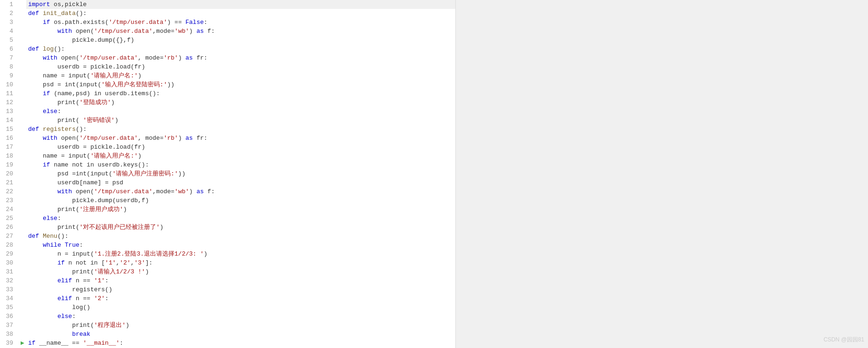 This screenshot has width=868, height=348. Describe the element at coordinates (9, 236) in the screenshot. I see `line-number: 27` at that location.